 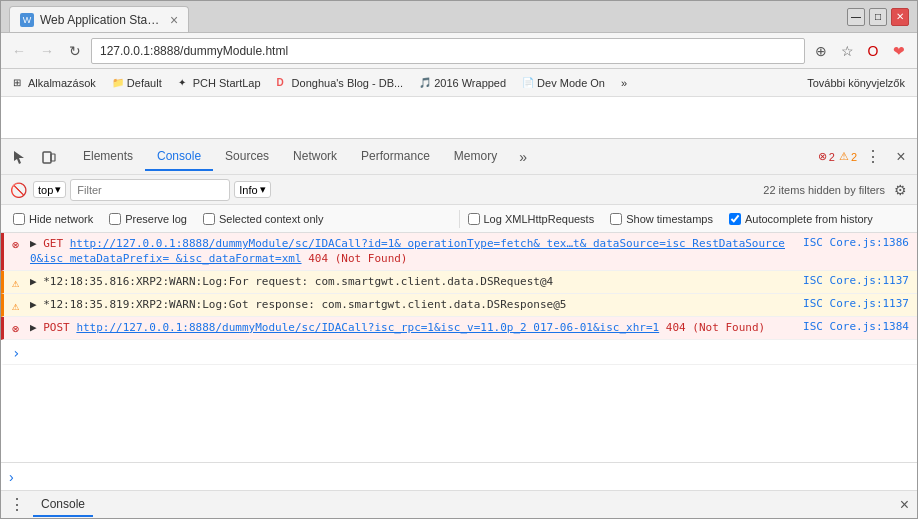 I want to click on bookmark-2016-label: 2016 Wrapped, so click(x=470, y=83).